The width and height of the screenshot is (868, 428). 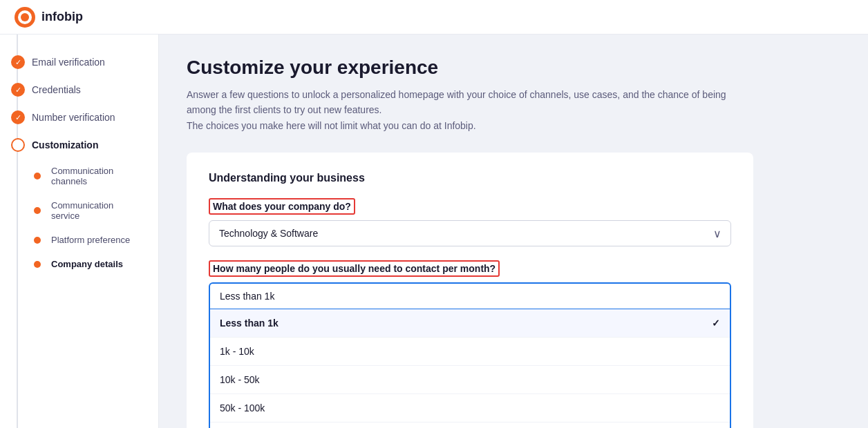 I want to click on sidebar-label-communication-channels: Communication channels, so click(x=98, y=176).